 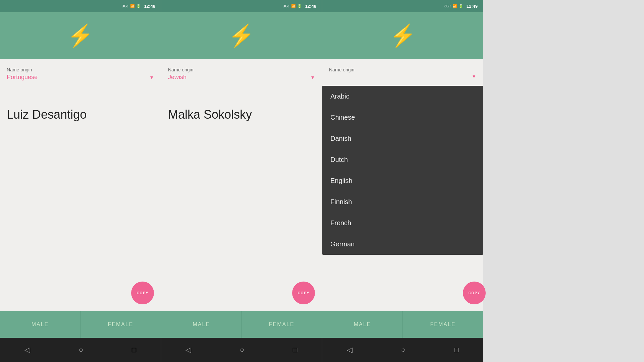 What do you see at coordinates (363, 324) in the screenshot?
I see `male-button-3: MALE` at bounding box center [363, 324].